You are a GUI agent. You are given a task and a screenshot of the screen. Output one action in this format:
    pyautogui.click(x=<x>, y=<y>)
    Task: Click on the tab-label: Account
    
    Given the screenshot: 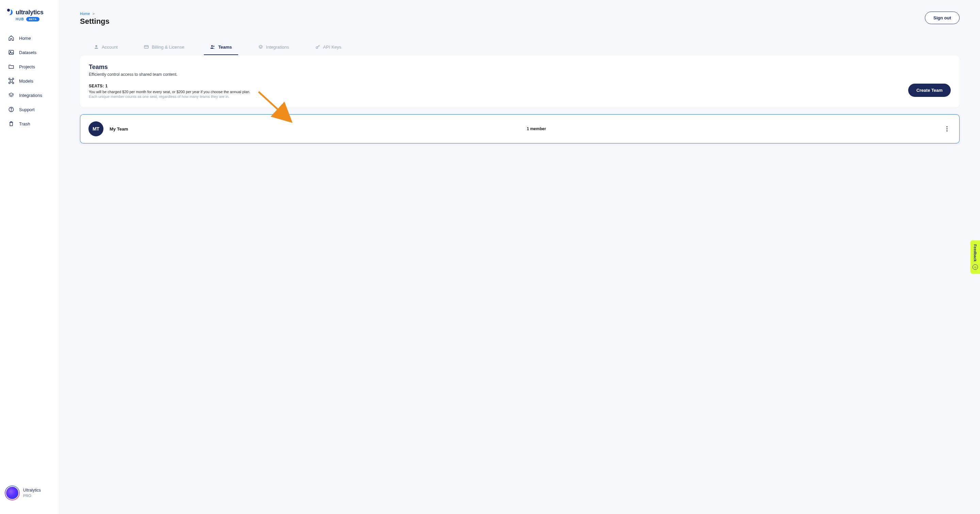 What is the action you would take?
    pyautogui.click(x=110, y=47)
    